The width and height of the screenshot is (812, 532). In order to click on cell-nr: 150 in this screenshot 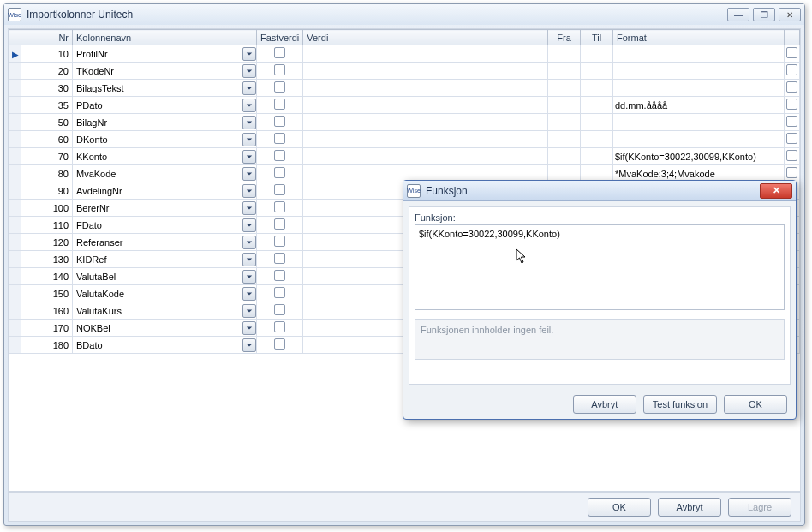, I will do `click(47, 294)`.